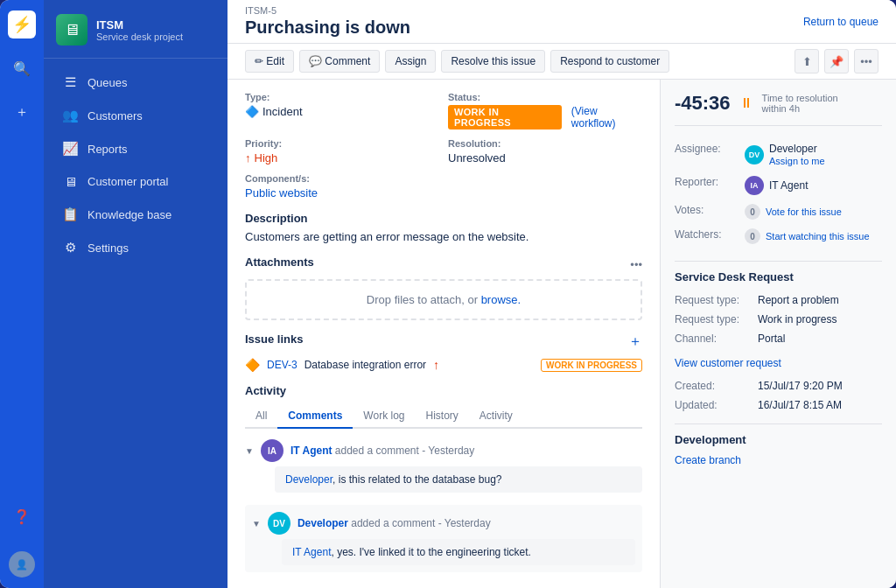  I want to click on settings-icon: ⚙, so click(70, 248).